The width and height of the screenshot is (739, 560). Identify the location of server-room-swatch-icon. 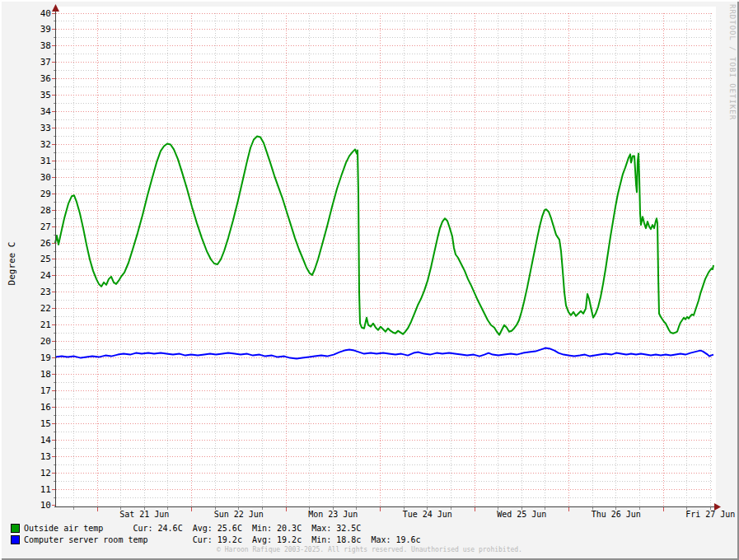
(15, 540).